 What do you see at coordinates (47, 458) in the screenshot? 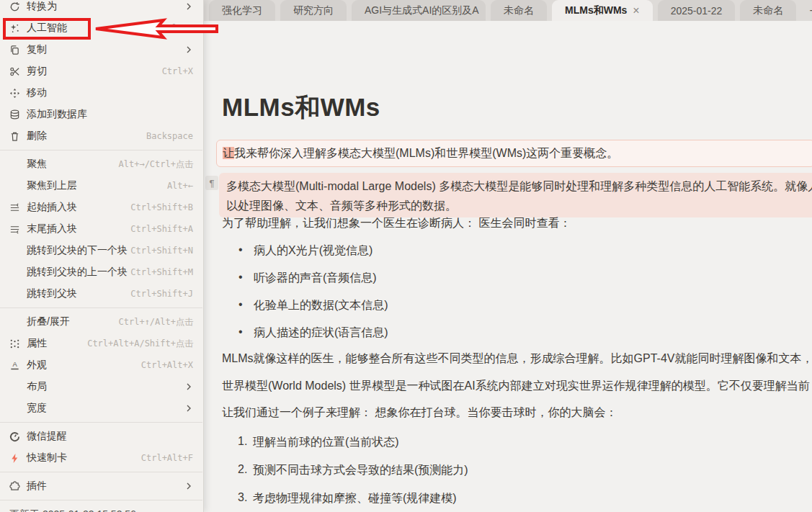
I see `menu-item-label: 快速制卡` at bounding box center [47, 458].